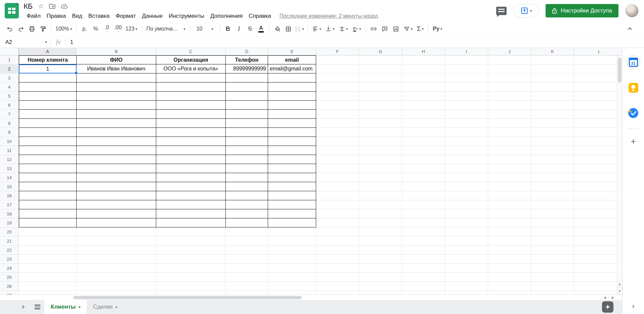 The height and width of the screenshot is (314, 644). Describe the element at coordinates (116, 223) in the screenshot. I see `cell-B19` at that location.